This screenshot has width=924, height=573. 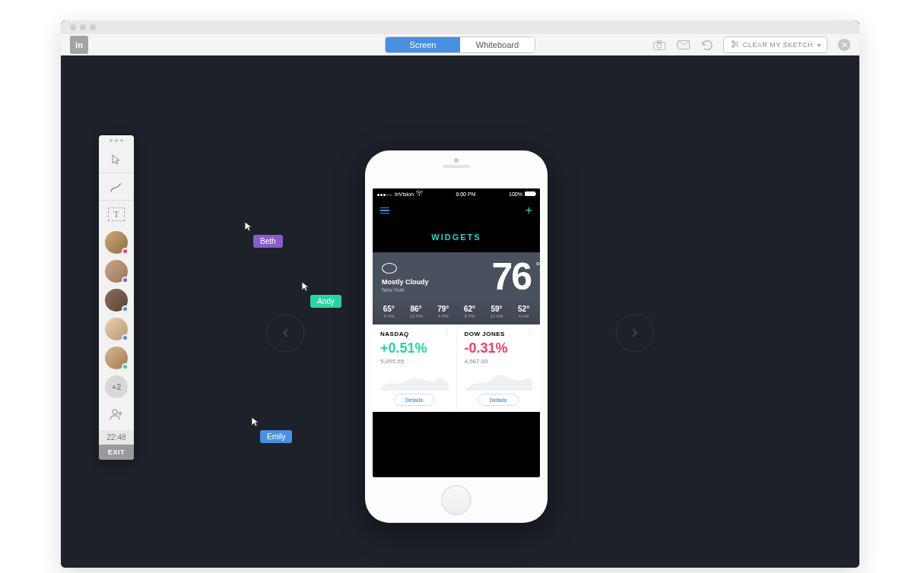 What do you see at coordinates (116, 438) in the screenshot?
I see `session-timer: 22:48` at bounding box center [116, 438].